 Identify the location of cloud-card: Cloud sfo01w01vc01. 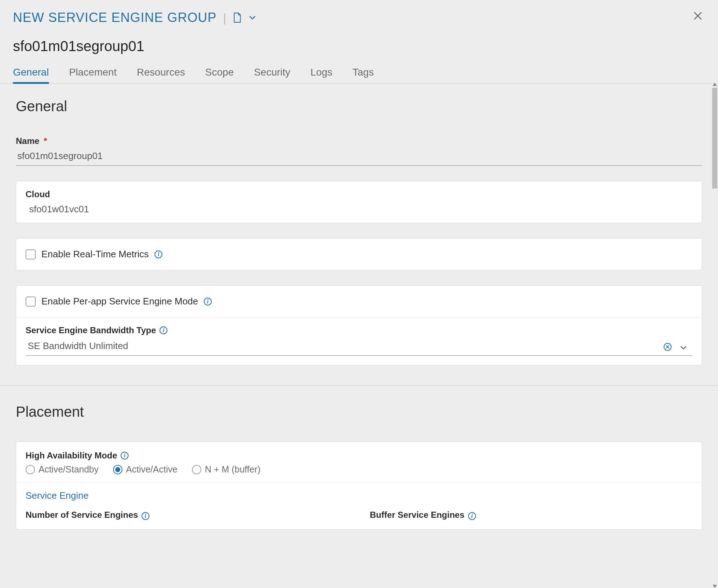
(359, 202).